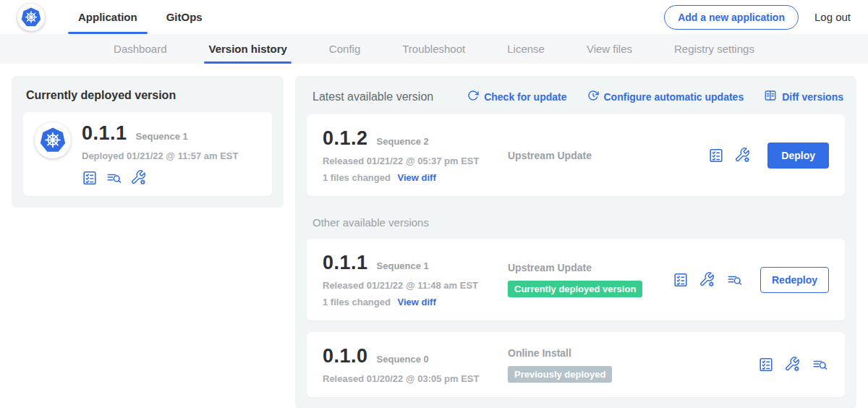  I want to click on version-card-0-1-0: 0.1.0 Sequence 0 Released 01/20/22 @ 03:…, so click(576, 365).